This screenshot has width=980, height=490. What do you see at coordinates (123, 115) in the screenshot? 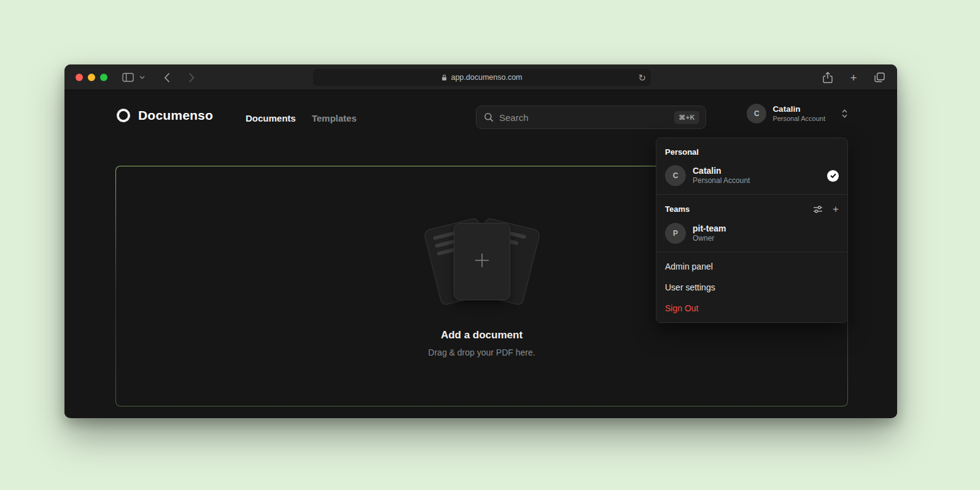
I see `documenso-logo-icon` at bounding box center [123, 115].